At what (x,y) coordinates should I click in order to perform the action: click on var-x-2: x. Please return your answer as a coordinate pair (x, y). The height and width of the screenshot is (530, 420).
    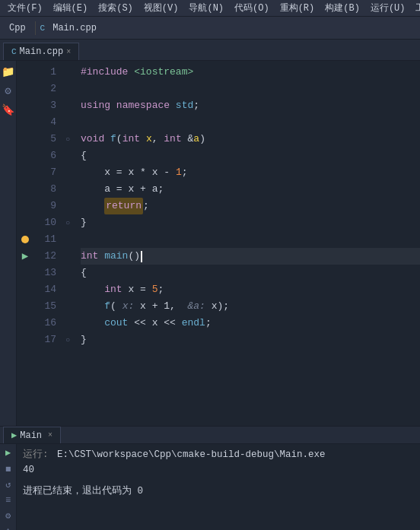
    Looking at the image, I should click on (131, 173).